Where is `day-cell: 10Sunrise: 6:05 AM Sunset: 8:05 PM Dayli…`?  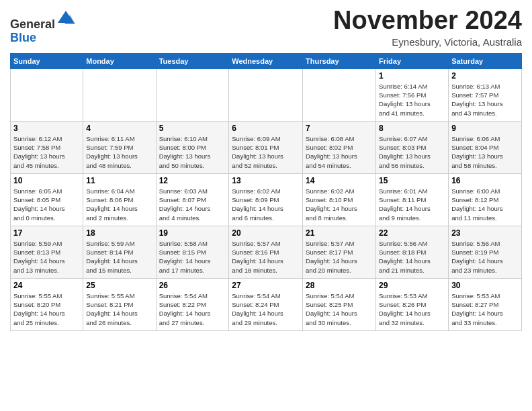 day-cell: 10Sunrise: 6:05 AM Sunset: 8:05 PM Dayli… is located at coordinates (47, 199).